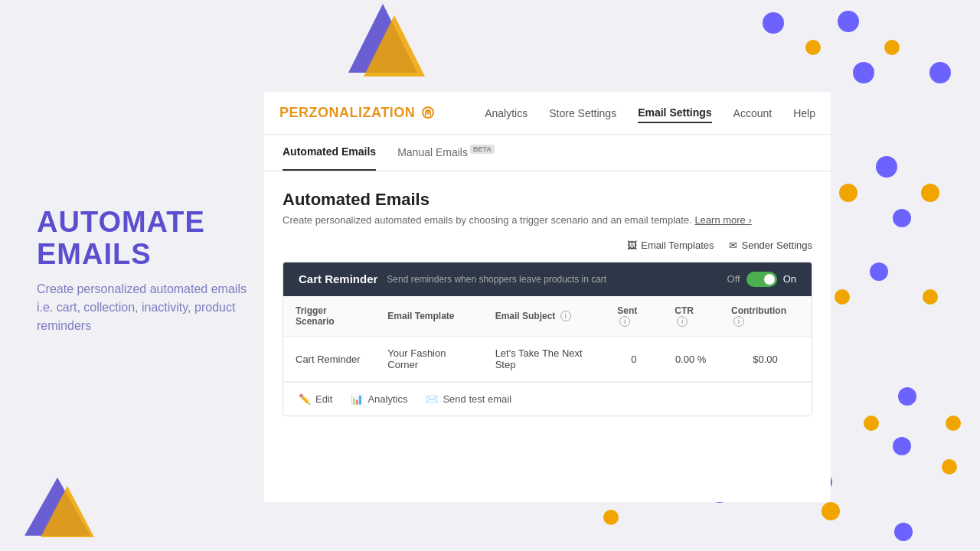 Image resolution: width=980 pixels, height=551 pixels. I want to click on toggle-wrap: Off On, so click(762, 279).